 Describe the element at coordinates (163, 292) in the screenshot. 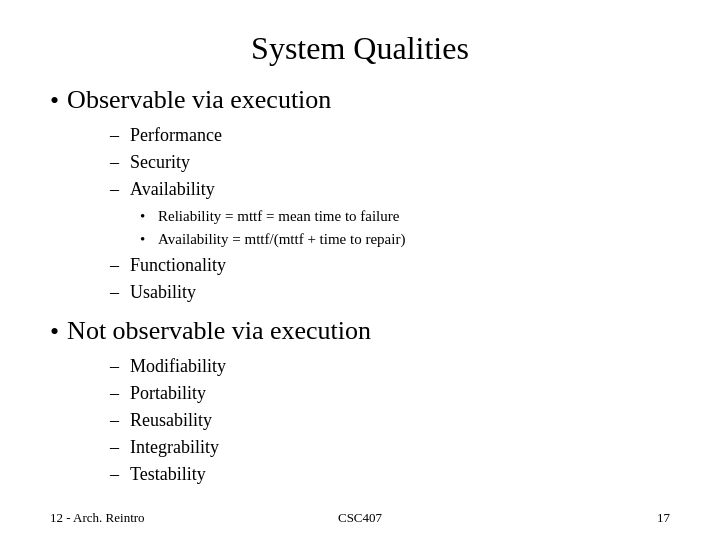

I see `usability-label: Usability` at that location.